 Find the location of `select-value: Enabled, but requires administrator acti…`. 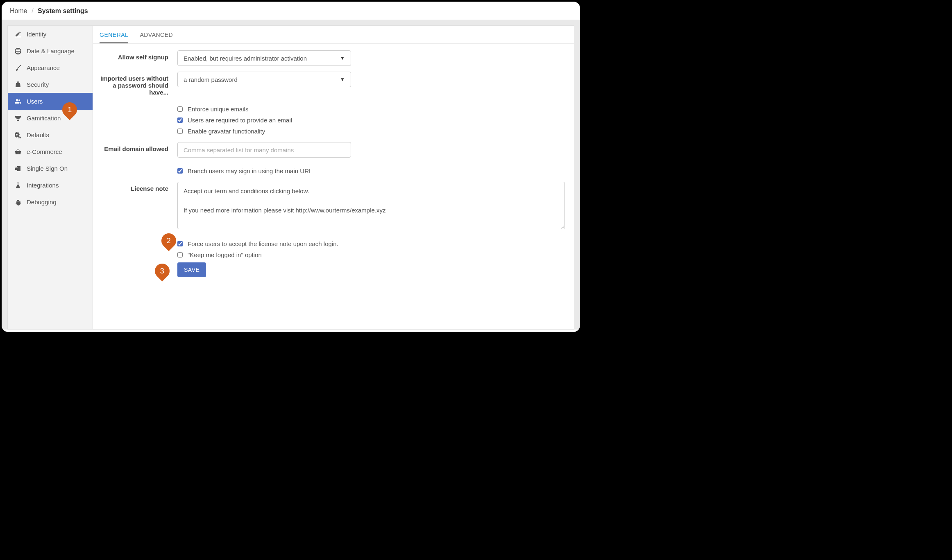

select-value: Enabled, but requires administrator acti… is located at coordinates (245, 58).